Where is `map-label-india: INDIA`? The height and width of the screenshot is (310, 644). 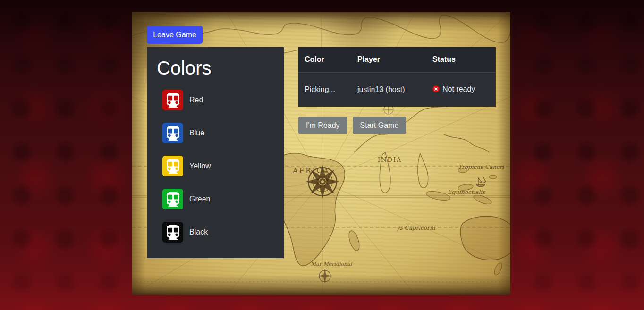
map-label-india: INDIA is located at coordinates (390, 159).